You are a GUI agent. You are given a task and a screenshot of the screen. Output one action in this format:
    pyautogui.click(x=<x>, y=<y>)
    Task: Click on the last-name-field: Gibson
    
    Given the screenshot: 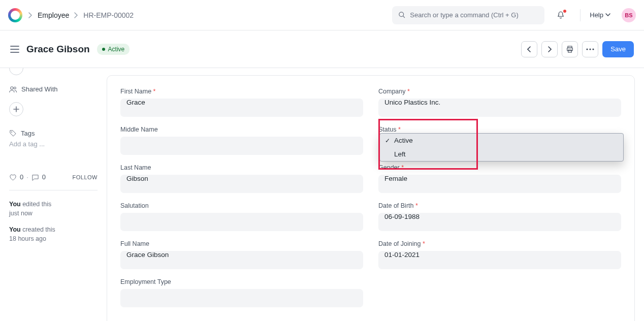 What is the action you would take?
    pyautogui.click(x=242, y=184)
    